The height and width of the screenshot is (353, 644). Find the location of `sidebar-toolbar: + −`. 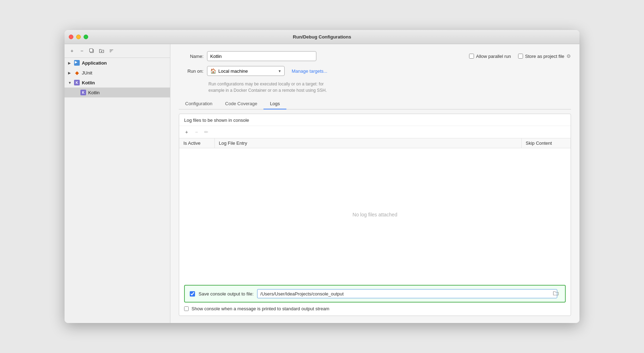

sidebar-toolbar: + − is located at coordinates (117, 51).